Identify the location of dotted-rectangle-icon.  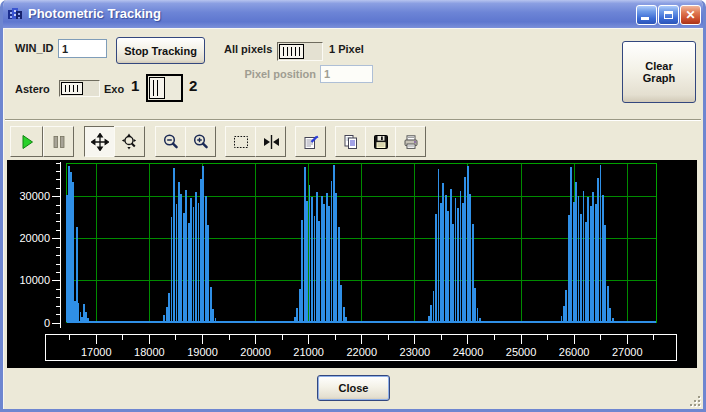
(241, 142).